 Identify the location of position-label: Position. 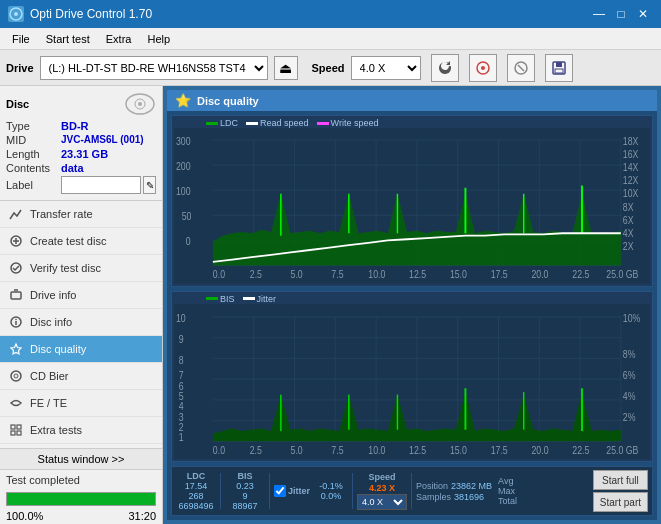
(432, 486).